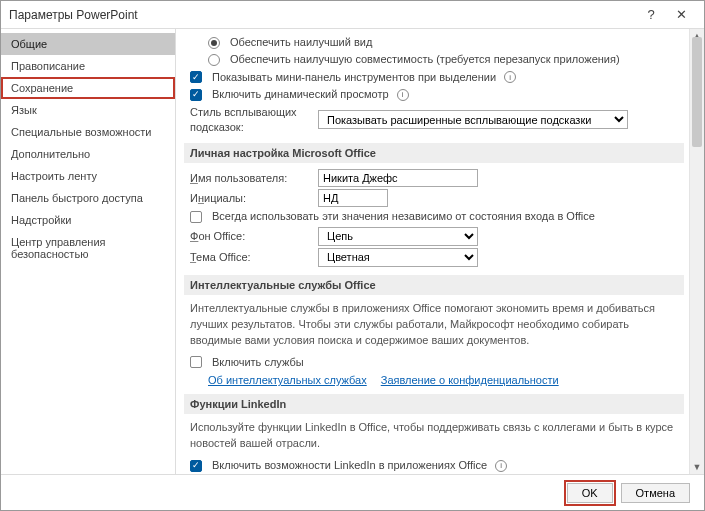 The image size is (705, 511). I want to click on sidebar-item-general: Общие, so click(88, 44).